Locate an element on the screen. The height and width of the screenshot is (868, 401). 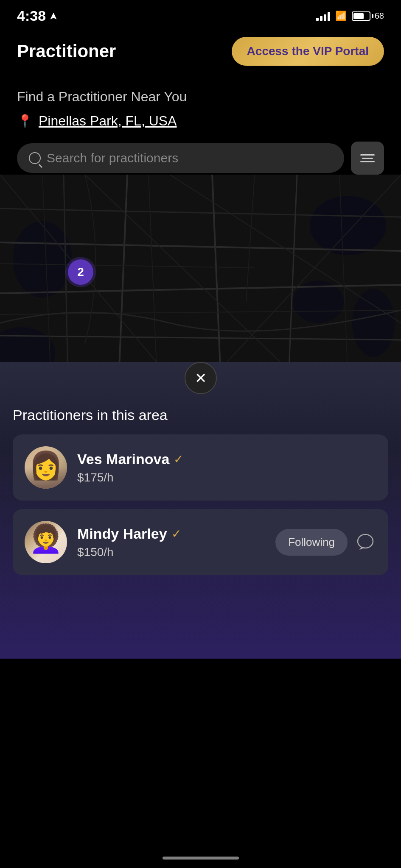
practitioner-card: Ves Marinova ✓ $175/h is located at coordinates (200, 467).